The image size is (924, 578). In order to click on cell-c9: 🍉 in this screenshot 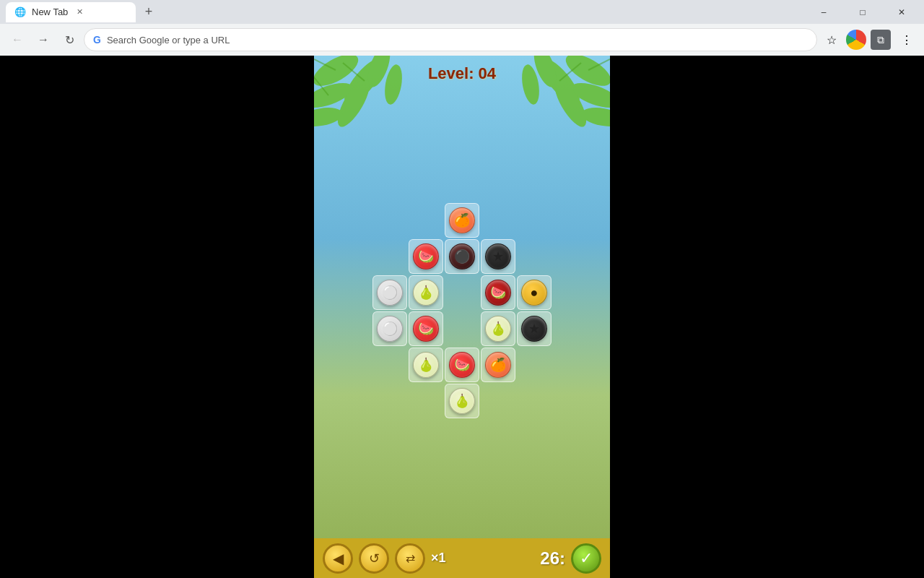, I will do `click(426, 329)`.